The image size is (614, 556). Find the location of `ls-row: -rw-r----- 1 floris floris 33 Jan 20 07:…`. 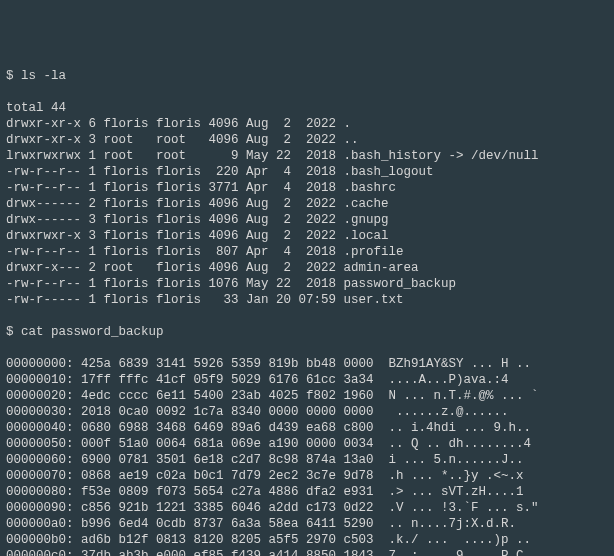

ls-row: -rw-r----- 1 floris floris 33 Jan 20 07:… is located at coordinates (307, 300).